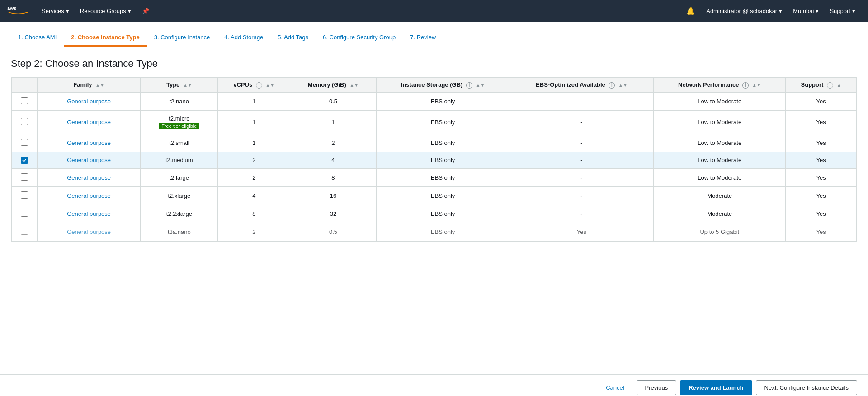  Describe the element at coordinates (179, 178) in the screenshot. I see `instance-type-label: t2.large` at that location.